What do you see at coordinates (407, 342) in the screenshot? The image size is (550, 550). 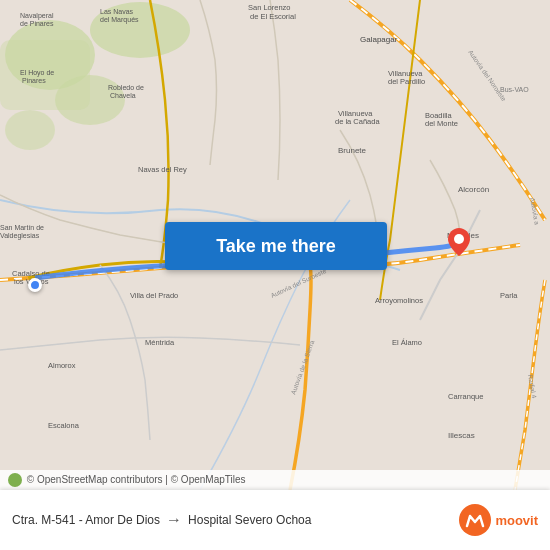 I see `svg-text: El Álamo` at bounding box center [407, 342].